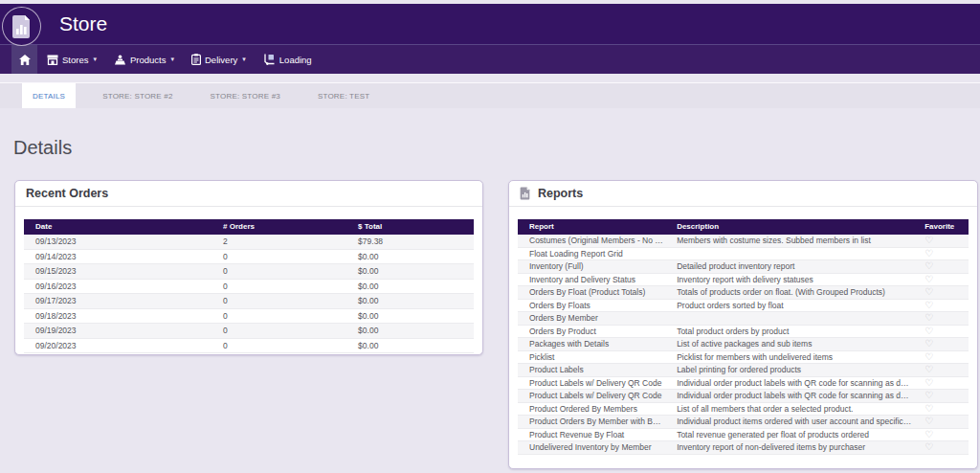 This screenshot has width=980, height=473. I want to click on nav-item-label: Loading, so click(296, 59).